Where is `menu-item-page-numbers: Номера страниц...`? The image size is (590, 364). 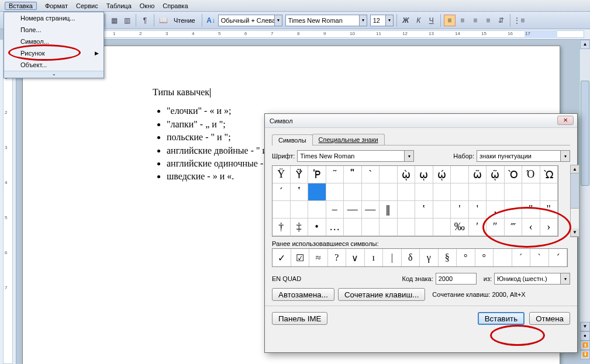 menu-item-page-numbers: Номера страниц... is located at coordinates (54, 18).